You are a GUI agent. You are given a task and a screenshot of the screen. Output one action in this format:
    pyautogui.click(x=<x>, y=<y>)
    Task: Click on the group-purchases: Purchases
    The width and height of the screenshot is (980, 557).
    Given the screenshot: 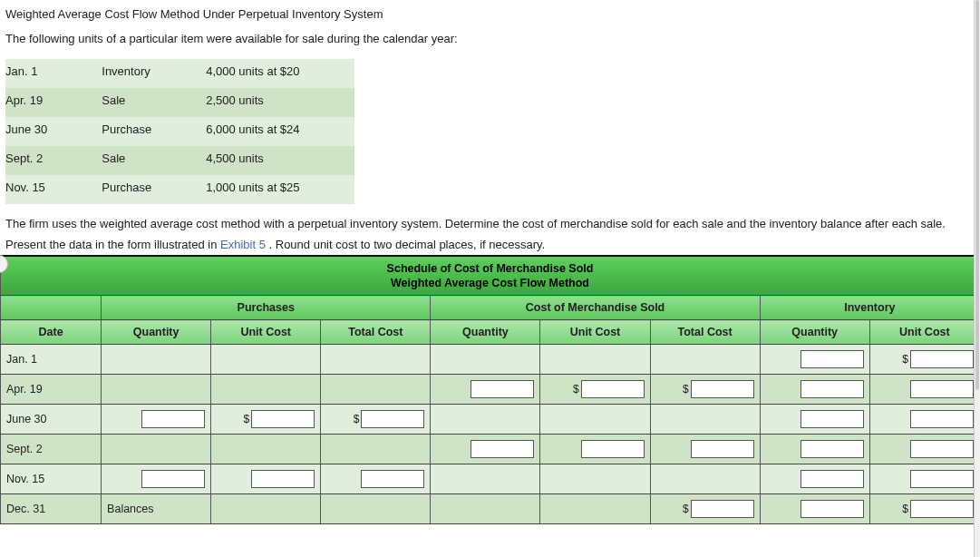 What is the action you would take?
    pyautogui.click(x=267, y=308)
    